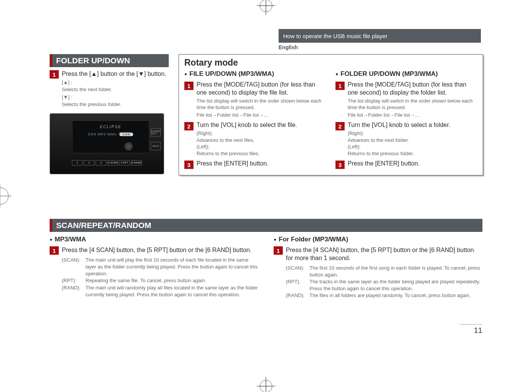 Image resolution: width=532 pixels, height=392 pixels. Describe the element at coordinates (396, 285) in the screenshot. I see `fn-val: The tracks in the same layer as the fold…` at that location.